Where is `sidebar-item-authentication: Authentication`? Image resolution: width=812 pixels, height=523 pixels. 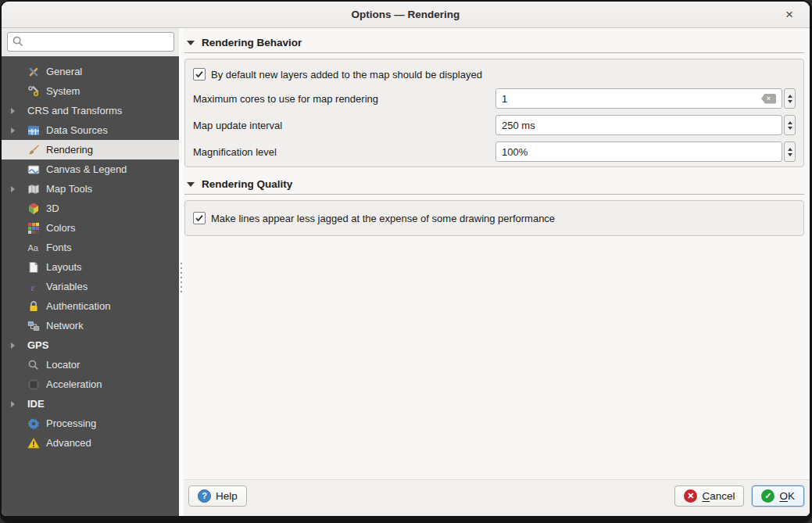 sidebar-item-authentication: Authentication is located at coordinates (91, 306).